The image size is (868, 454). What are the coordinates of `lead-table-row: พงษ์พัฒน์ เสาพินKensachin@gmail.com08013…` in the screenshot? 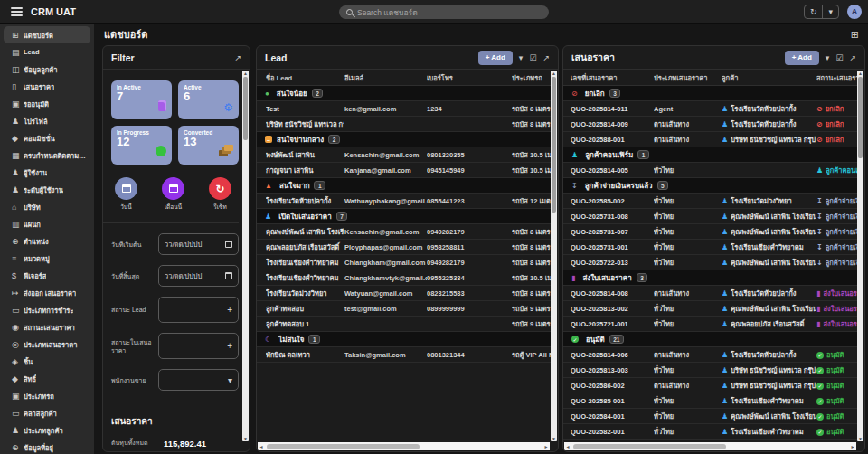 It's located at (403, 156).